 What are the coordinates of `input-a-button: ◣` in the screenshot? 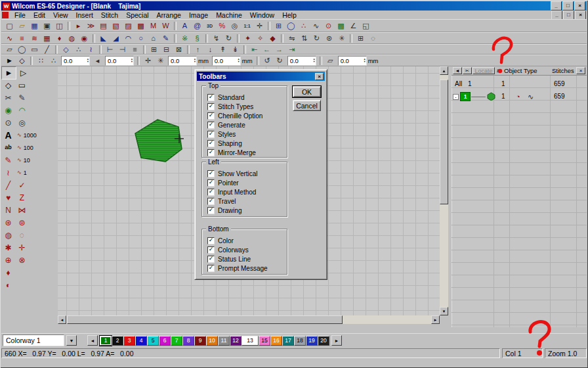 It's located at (104, 38).